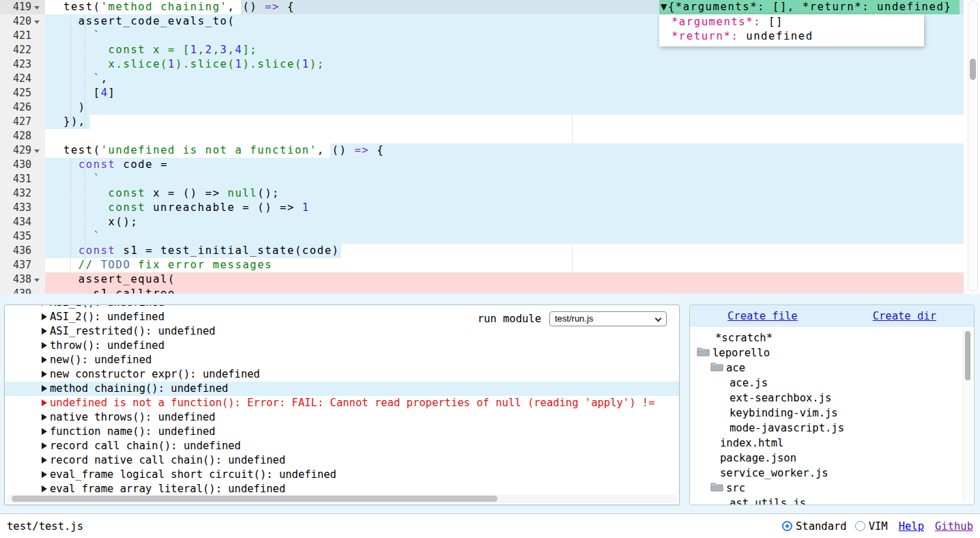  What do you see at coordinates (794, 37) in the screenshot?
I see `object-property-row: *return*: undefined` at bounding box center [794, 37].